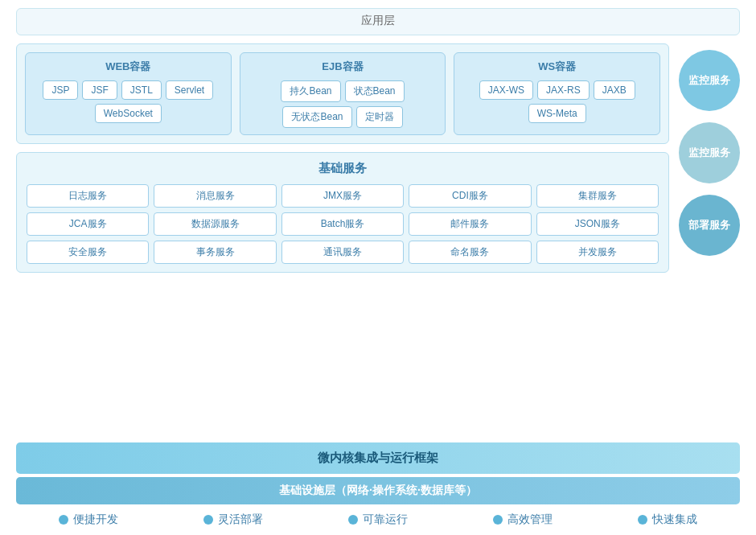 The image size is (756, 535). What do you see at coordinates (343, 67) in the screenshot?
I see `ejb-container-title: EJB容器` at bounding box center [343, 67].